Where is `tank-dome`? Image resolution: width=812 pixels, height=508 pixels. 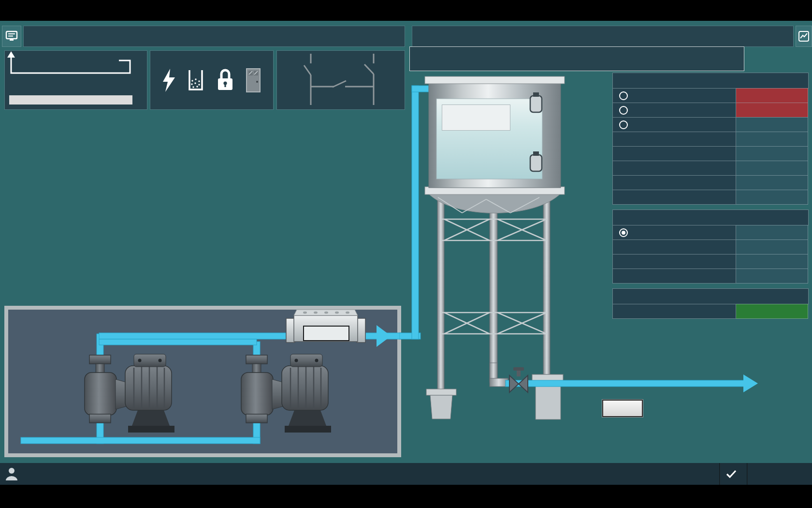 tank-dome is located at coordinates (494, 203).